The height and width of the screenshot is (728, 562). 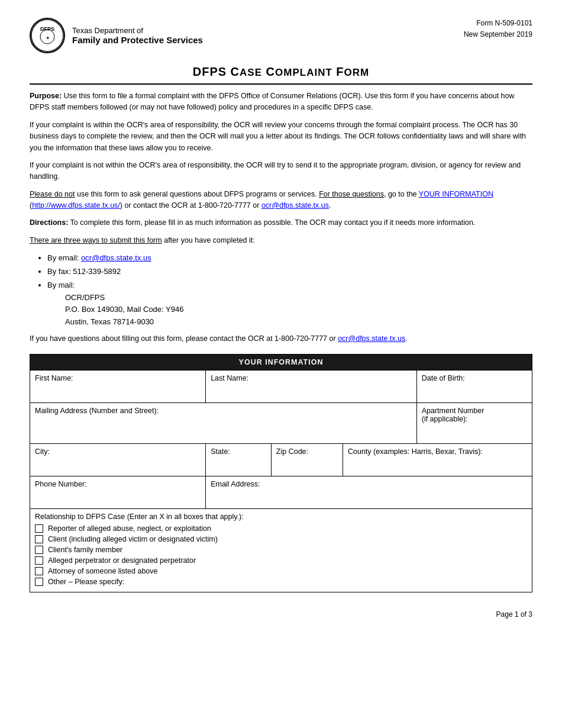 What do you see at coordinates (369, 484) in the screenshot?
I see `email-label: Email Address:` at bounding box center [369, 484].